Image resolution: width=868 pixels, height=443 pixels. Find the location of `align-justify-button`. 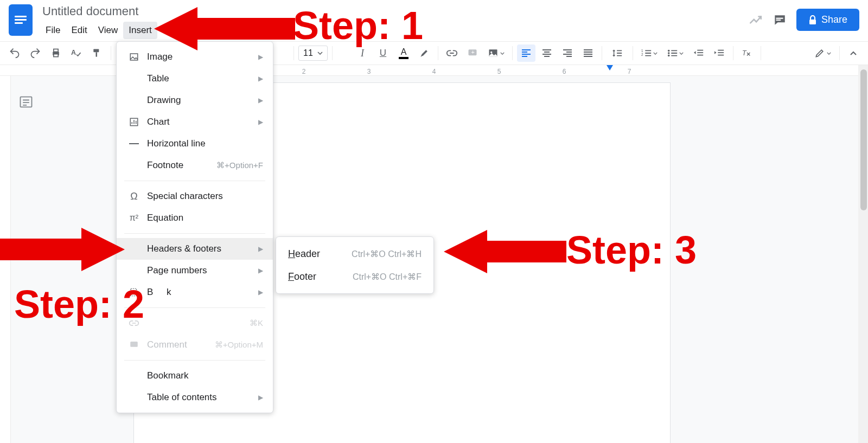

align-justify-button is located at coordinates (588, 53).